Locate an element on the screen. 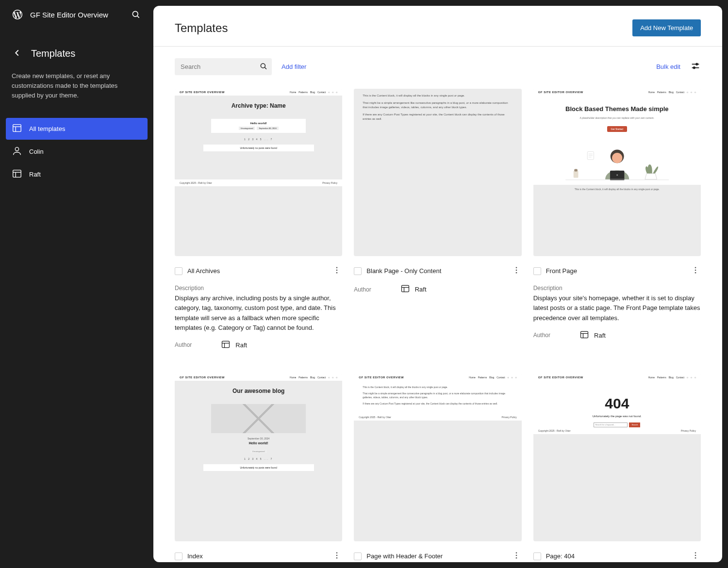 This screenshot has width=728, height=568. add-filter-button: Add filter is located at coordinates (294, 67).